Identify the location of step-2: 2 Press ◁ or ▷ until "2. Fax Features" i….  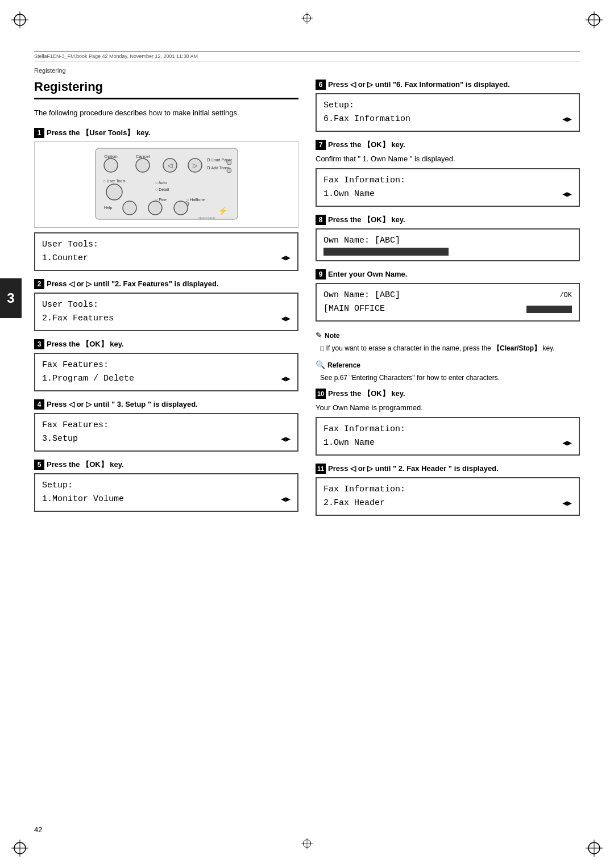
(166, 305).